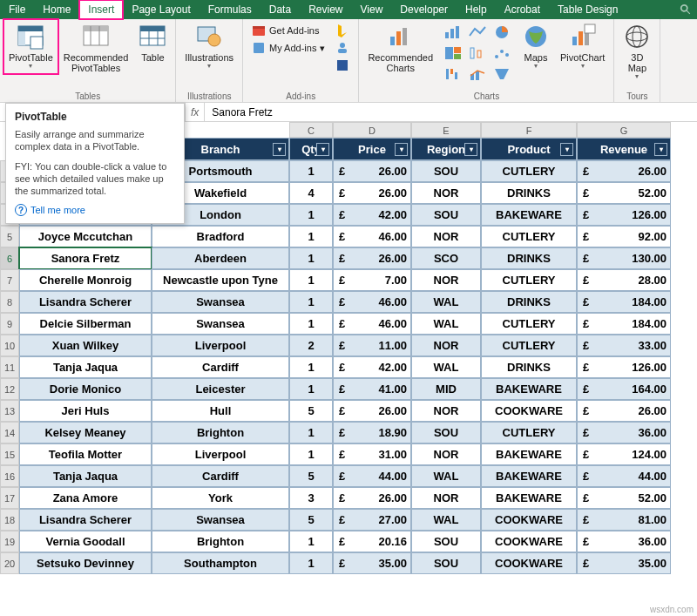 This screenshot has height=616, width=697. I want to click on cell: £35.00, so click(624, 563).